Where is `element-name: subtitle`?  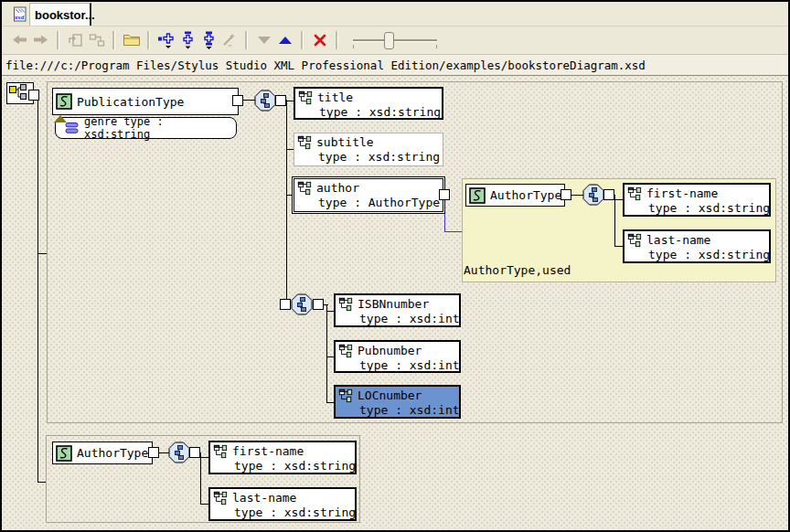 element-name: subtitle is located at coordinates (346, 143).